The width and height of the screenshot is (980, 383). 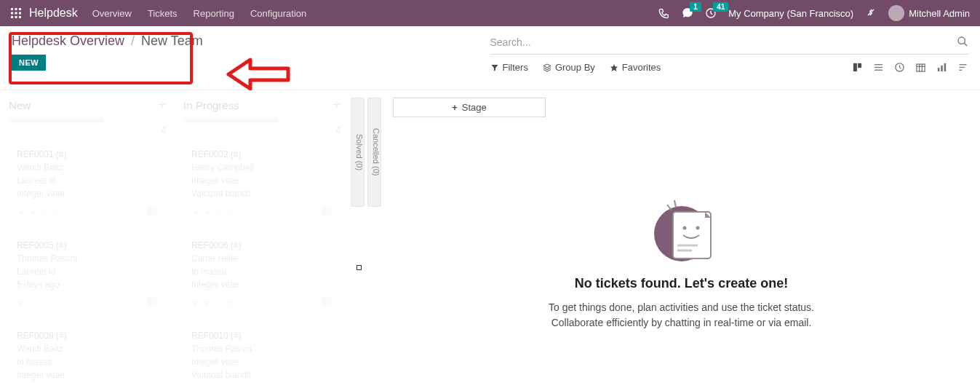 I want to click on favorites-button: Favorites, so click(x=635, y=67).